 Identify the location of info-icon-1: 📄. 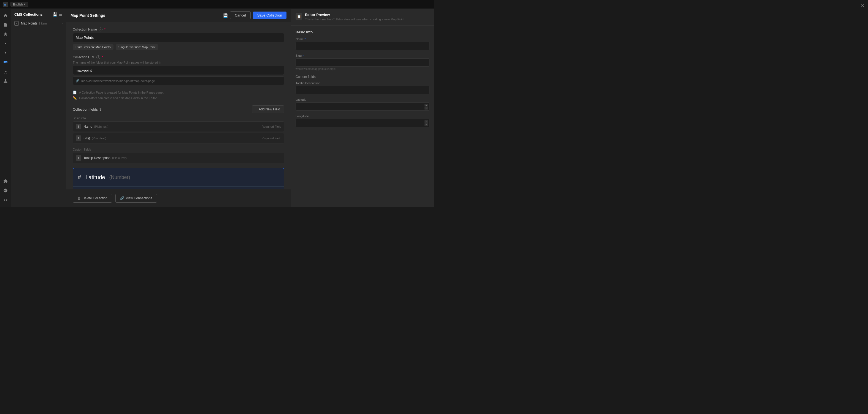
(75, 93).